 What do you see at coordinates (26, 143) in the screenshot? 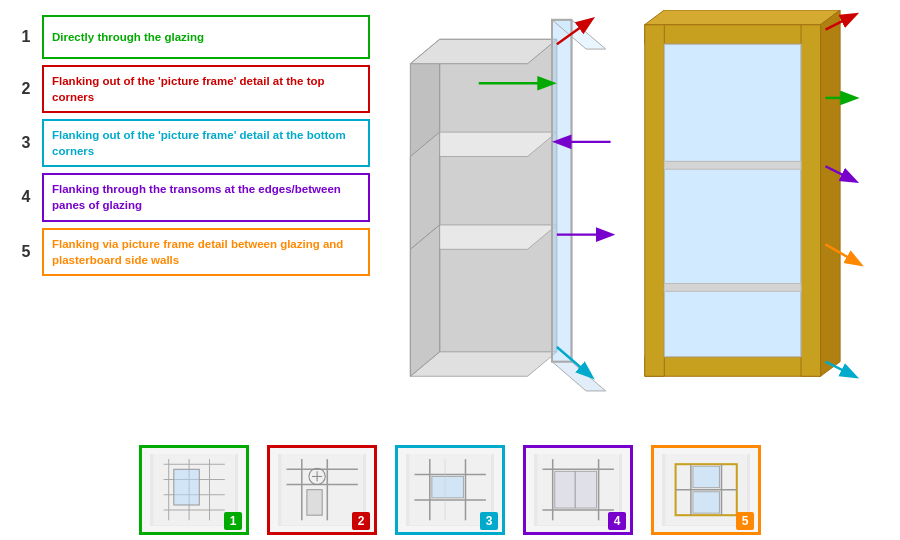
I see `legend-number-3: 3` at bounding box center [26, 143].